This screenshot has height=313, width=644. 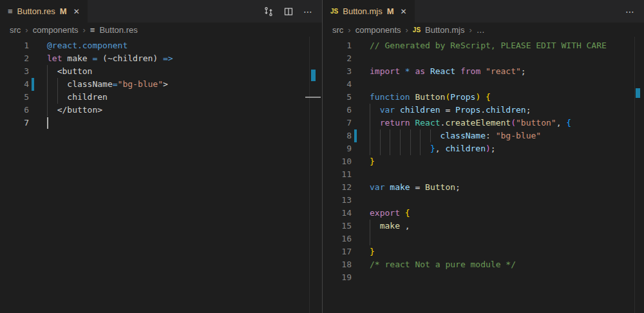 I want to click on line-number: 10, so click(x=337, y=162).